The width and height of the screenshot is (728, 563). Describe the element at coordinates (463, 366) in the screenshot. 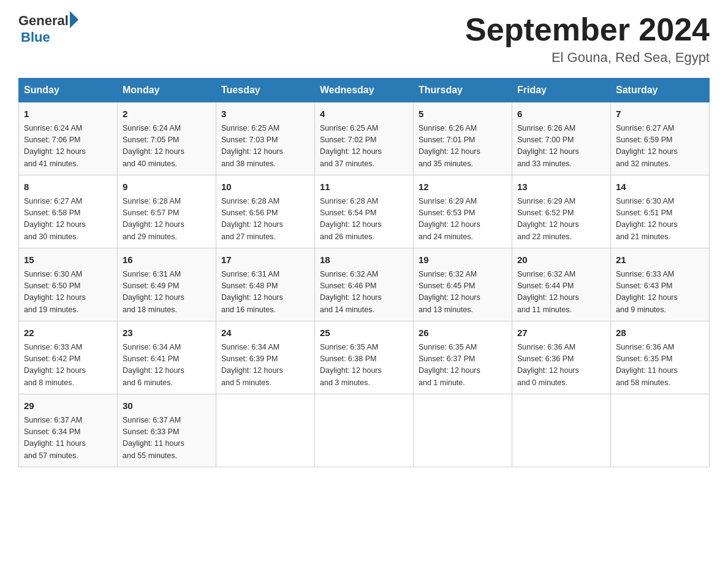

I see `day-info: Sunrise: 6:35 AMSunset: 6:37 PMDaylight:…` at that location.